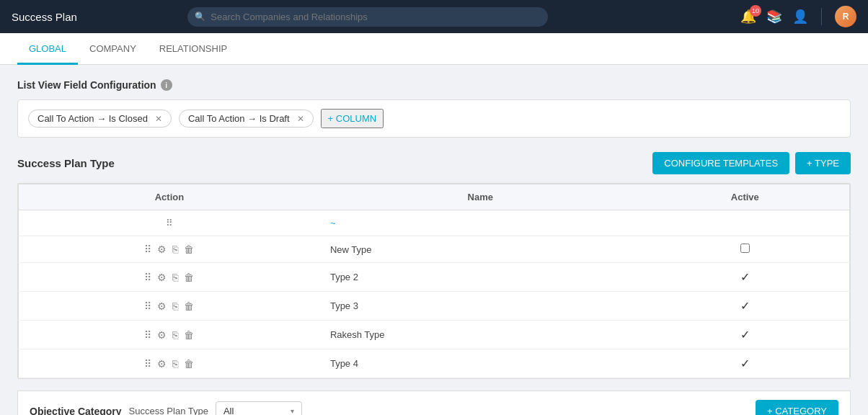 The width and height of the screenshot is (868, 415). What do you see at coordinates (175, 364) in the screenshot?
I see `copy-icon-4: ⎘` at bounding box center [175, 364].